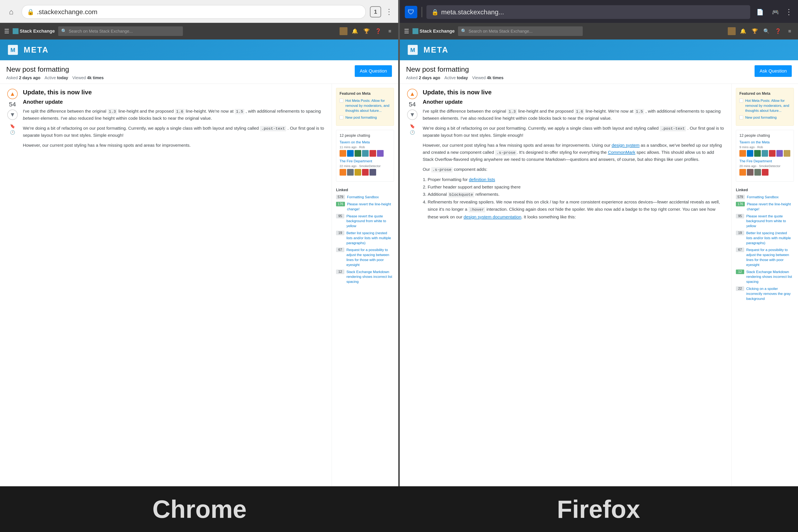 The image size is (798, 532). What do you see at coordinates (740, 250) in the screenshot?
I see `firefox-linked-count-5: 67` at bounding box center [740, 250].